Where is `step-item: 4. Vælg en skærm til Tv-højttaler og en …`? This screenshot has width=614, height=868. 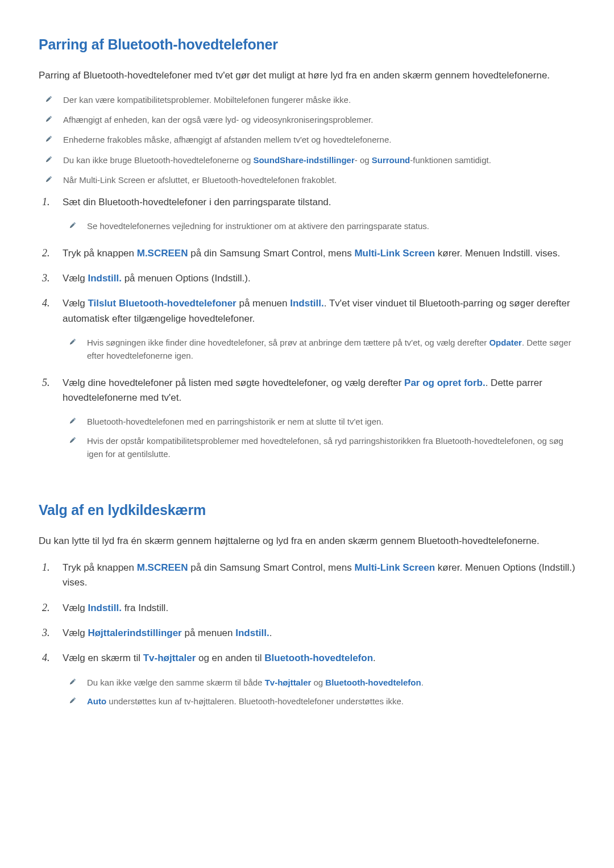 step-item: 4. Vælg en skærm til Tv-højttaler og en … is located at coordinates (307, 681).